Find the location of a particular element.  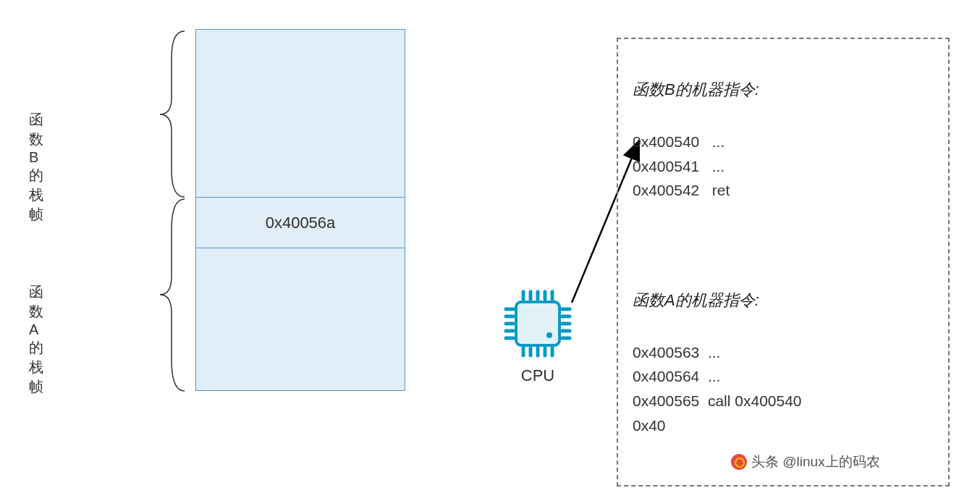

instruction-line: 0x400563 ... is located at coordinates (783, 353).